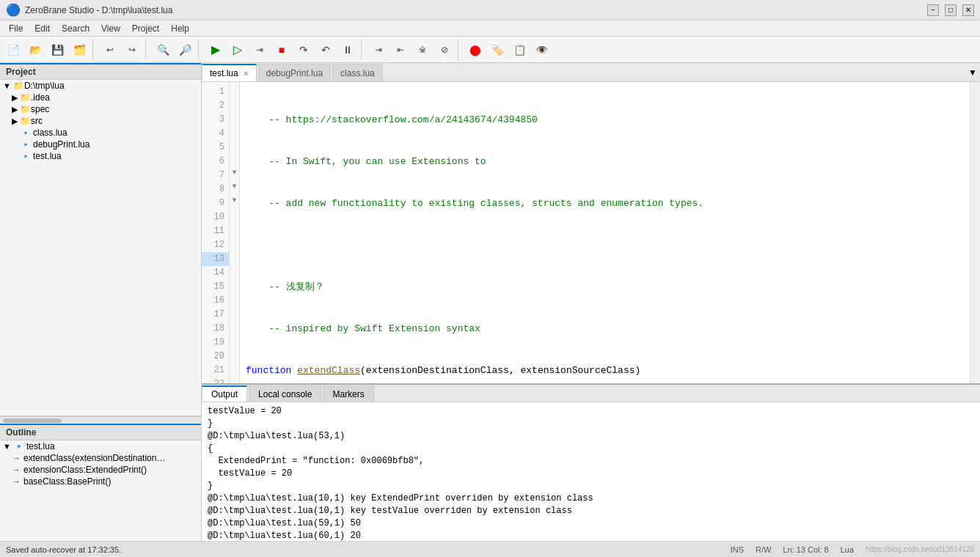  I want to click on redo-btn: ↪, so click(132, 50).